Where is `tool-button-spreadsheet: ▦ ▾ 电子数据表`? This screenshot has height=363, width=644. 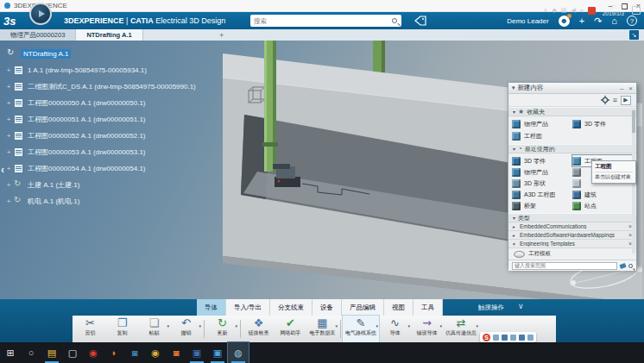
tool-button-spreadsheet: ▦ ▾ 电子数据表 is located at coordinates (323, 329).